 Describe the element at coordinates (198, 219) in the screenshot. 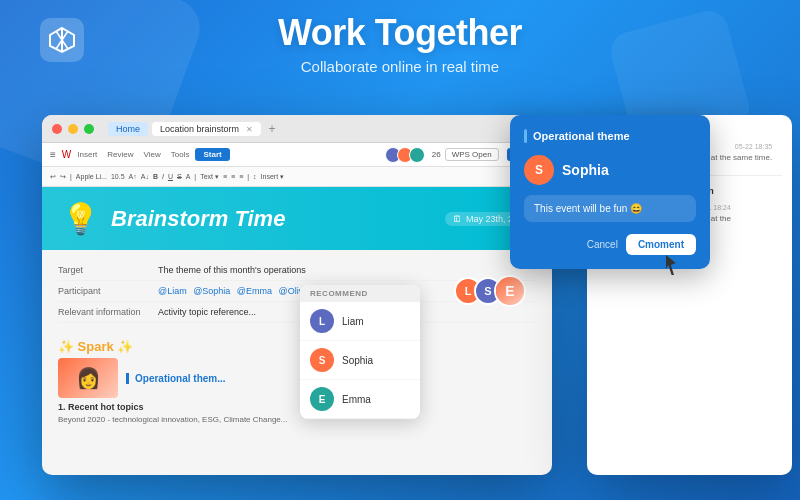

I see `brainstorm-title: Brainstorm Time` at that location.